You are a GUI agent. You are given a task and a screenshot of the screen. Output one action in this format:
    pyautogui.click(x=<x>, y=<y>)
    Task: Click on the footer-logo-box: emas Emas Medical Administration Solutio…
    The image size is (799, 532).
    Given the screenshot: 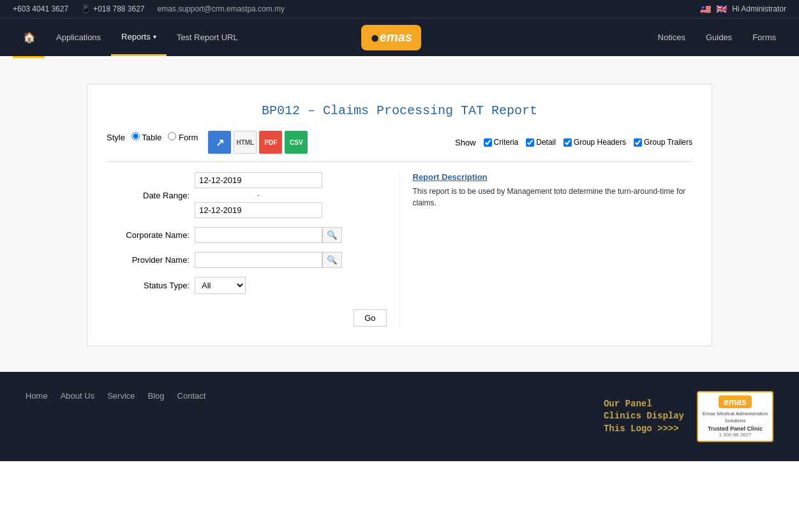 What is the action you would take?
    pyautogui.click(x=735, y=417)
    